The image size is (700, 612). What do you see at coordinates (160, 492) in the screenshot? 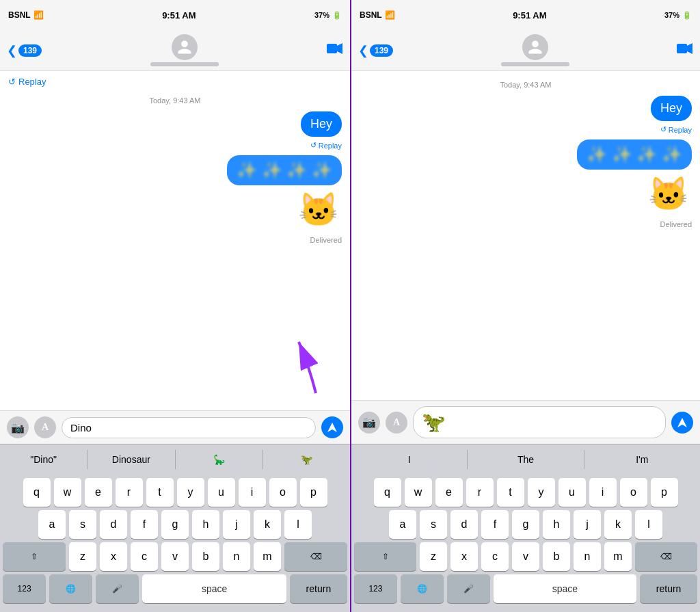
I see `key-t-left: t` at bounding box center [160, 492].